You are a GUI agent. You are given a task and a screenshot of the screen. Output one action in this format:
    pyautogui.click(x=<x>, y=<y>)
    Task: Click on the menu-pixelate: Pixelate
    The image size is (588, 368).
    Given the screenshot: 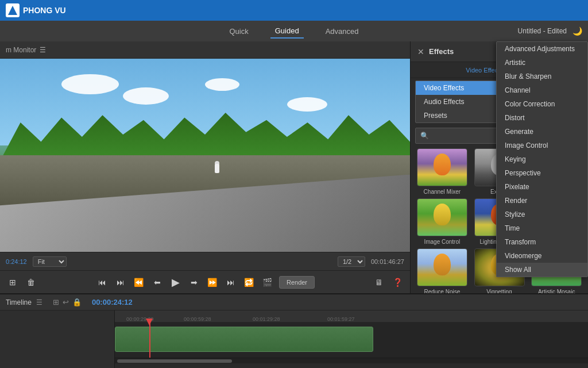 What is the action you would take?
    pyautogui.click(x=542, y=187)
    